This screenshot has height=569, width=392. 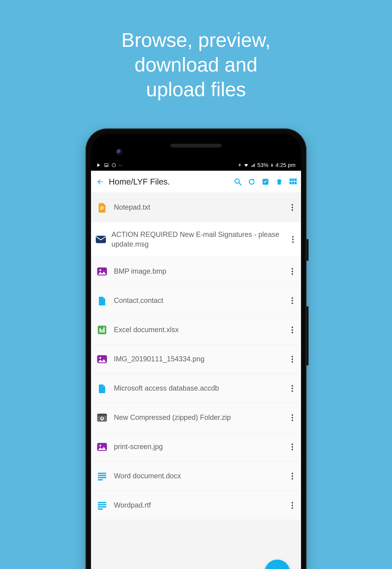 What do you see at coordinates (196, 65) in the screenshot?
I see `hero-line-2: download and` at bounding box center [196, 65].